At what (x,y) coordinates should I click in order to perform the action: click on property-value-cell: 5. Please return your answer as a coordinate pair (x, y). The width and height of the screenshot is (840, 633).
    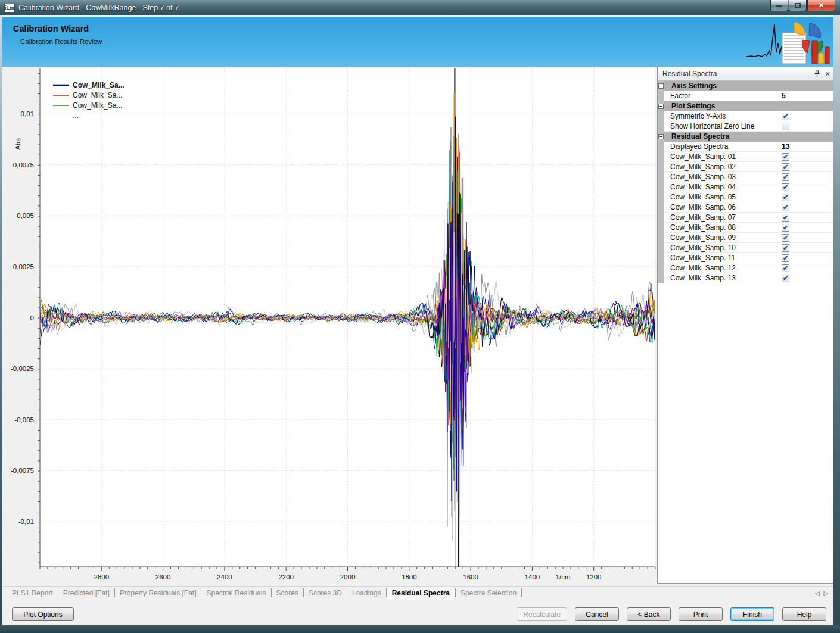
    Looking at the image, I should click on (805, 96).